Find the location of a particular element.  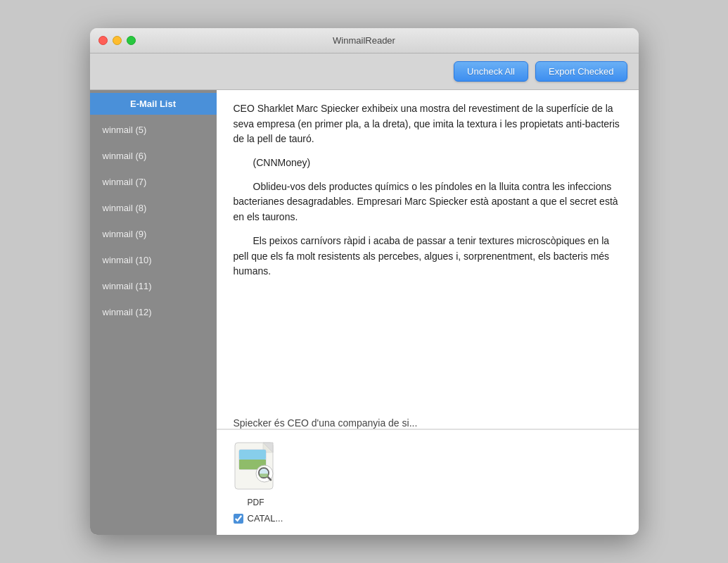

email-paragraph-4: Els peixos carnívors ràpid i acaba de pa… is located at coordinates (428, 256).